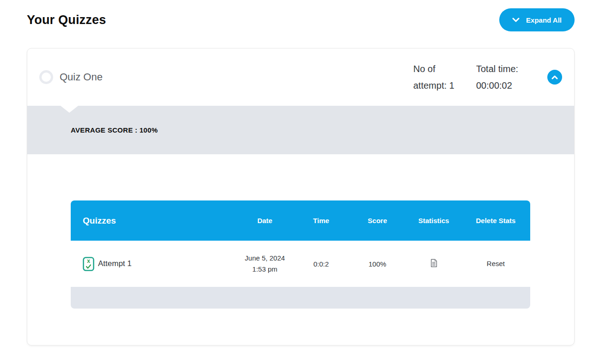 The image size is (594, 364). Describe the element at coordinates (555, 77) in the screenshot. I see `collapse-button` at that location.